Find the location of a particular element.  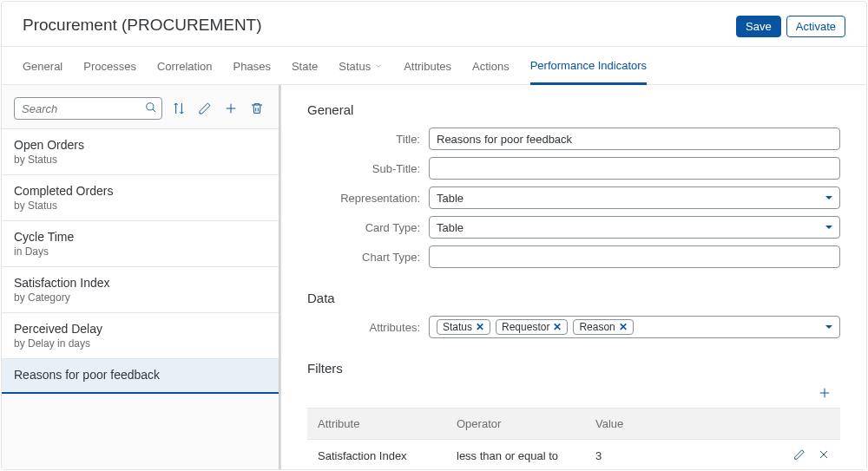

filter-header-value: Value is located at coordinates (687, 423).